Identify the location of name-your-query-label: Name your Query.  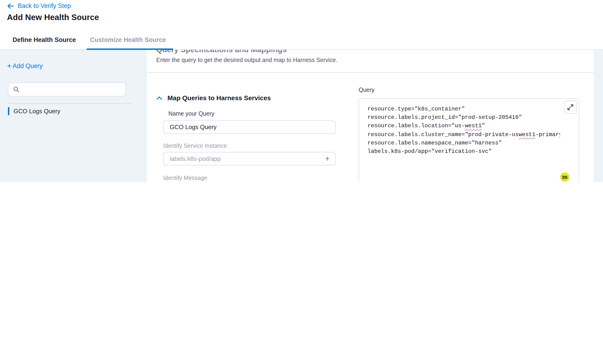
(191, 114).